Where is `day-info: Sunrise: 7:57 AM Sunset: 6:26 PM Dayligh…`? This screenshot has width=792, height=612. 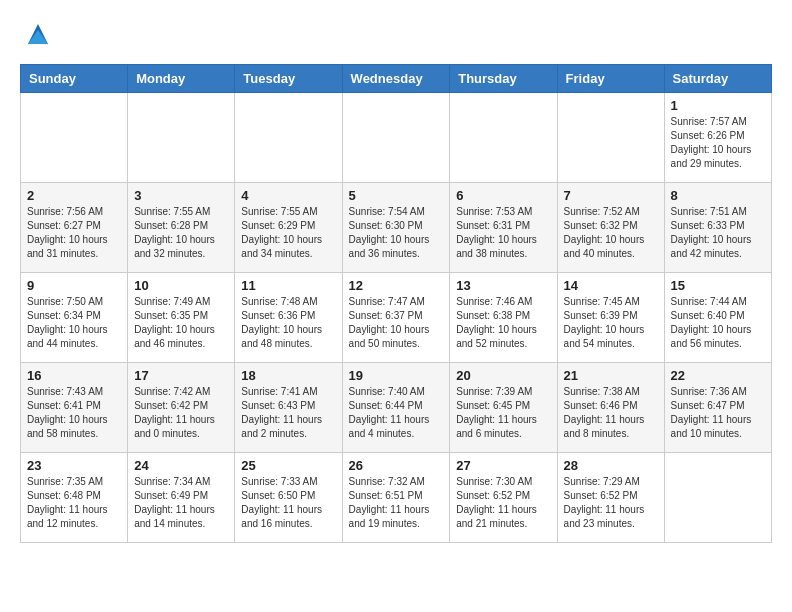 day-info: Sunrise: 7:57 AM Sunset: 6:26 PM Dayligh… is located at coordinates (718, 143).